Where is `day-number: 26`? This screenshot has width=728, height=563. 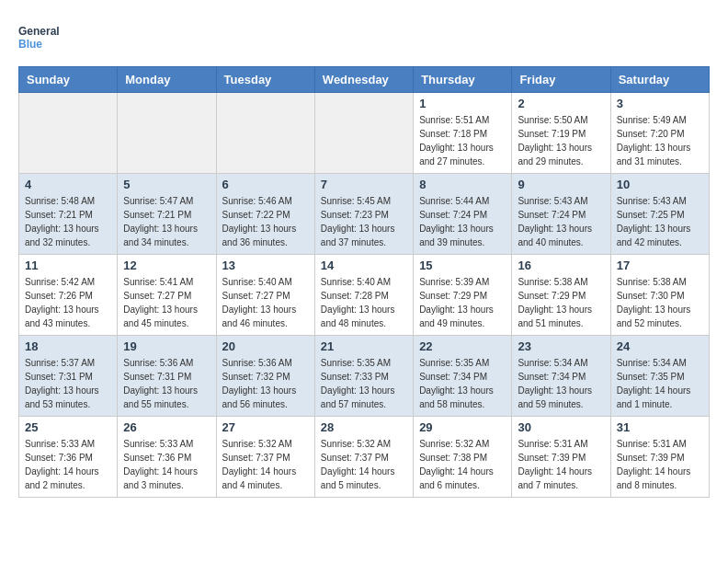 day-number: 26 is located at coordinates (166, 427).